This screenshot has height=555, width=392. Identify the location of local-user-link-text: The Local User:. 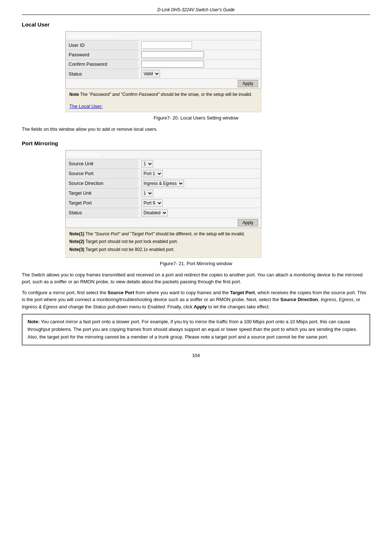
(86, 106).